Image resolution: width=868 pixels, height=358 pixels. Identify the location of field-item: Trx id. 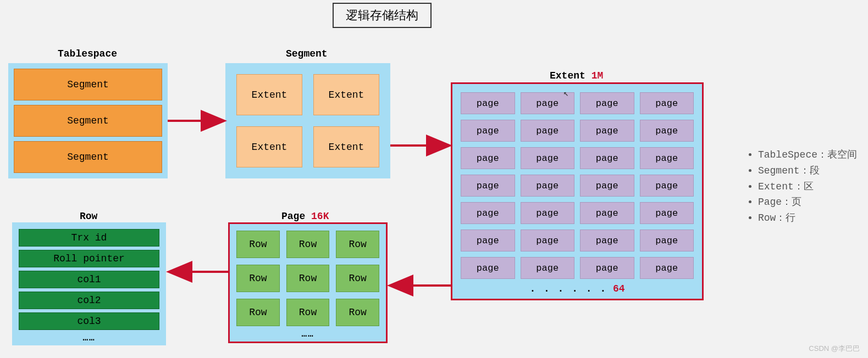
(89, 238).